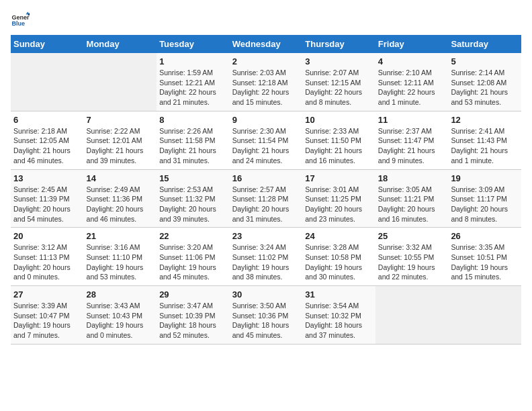  What do you see at coordinates (266, 44) in the screenshot?
I see `weekday-header-row: SundayMondayTuesdayWednesdayThursdayFrid…` at bounding box center [266, 44].